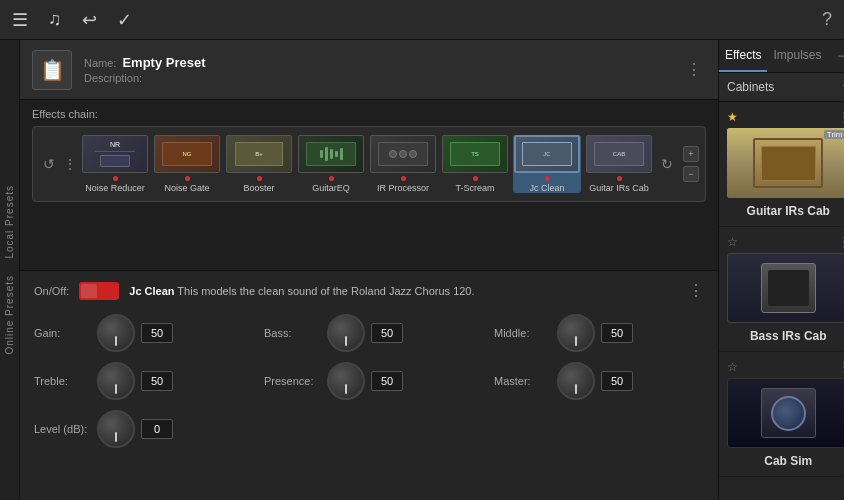  What do you see at coordinates (90, 20) in the screenshot?
I see `back-icon: ↩` at bounding box center [90, 20].